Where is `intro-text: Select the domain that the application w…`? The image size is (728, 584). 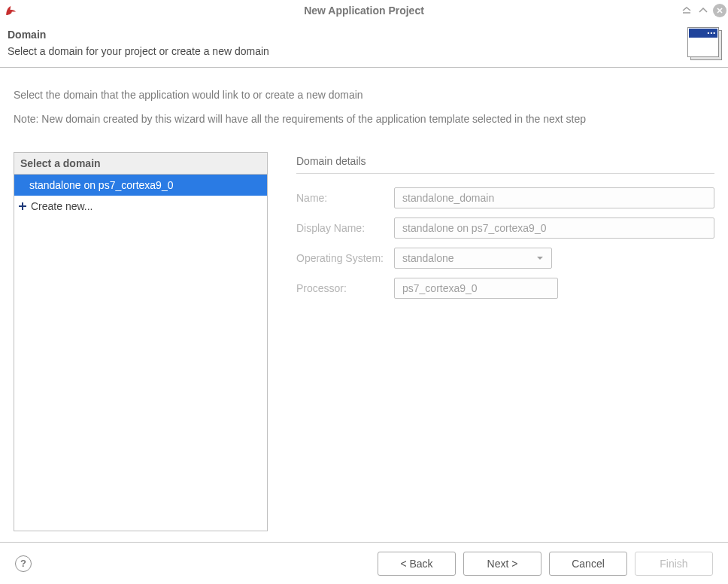 intro-text: Select the domain that the application w… is located at coordinates (364, 110).